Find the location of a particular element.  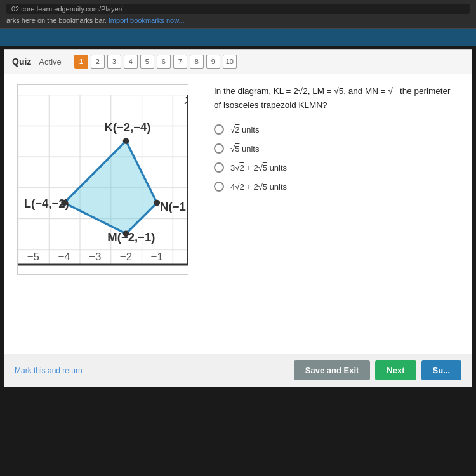

radio-d is located at coordinates (219, 187).